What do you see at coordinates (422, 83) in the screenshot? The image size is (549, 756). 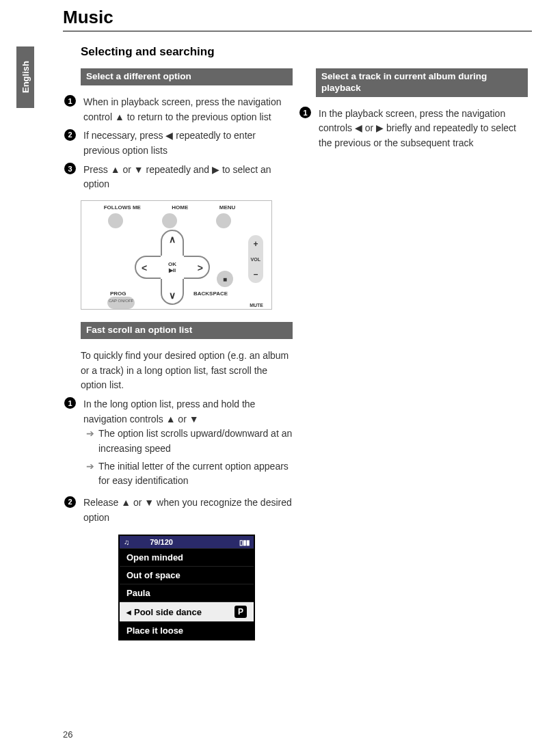 I see `heading-select-track: Select a track in current album during p…` at bounding box center [422, 83].